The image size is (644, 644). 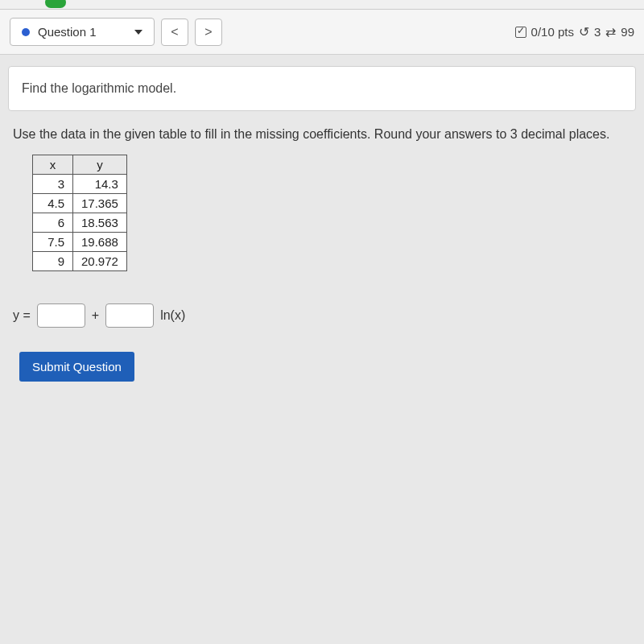 What do you see at coordinates (53, 223) in the screenshot?
I see `cell-x: 6` at bounding box center [53, 223].